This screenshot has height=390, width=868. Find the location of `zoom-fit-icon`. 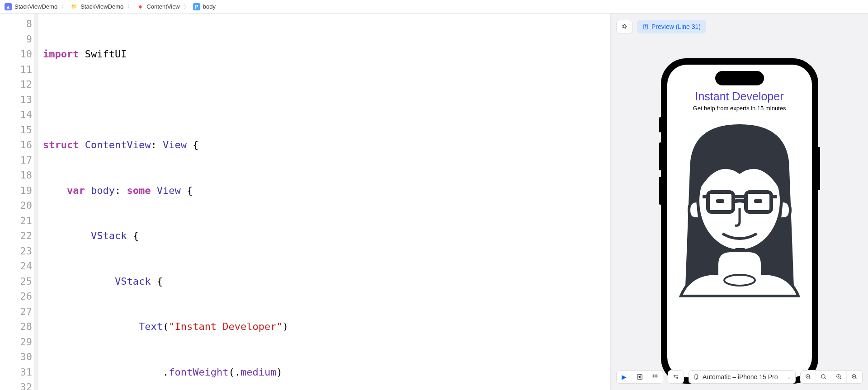

zoom-fit-icon is located at coordinates (824, 377).